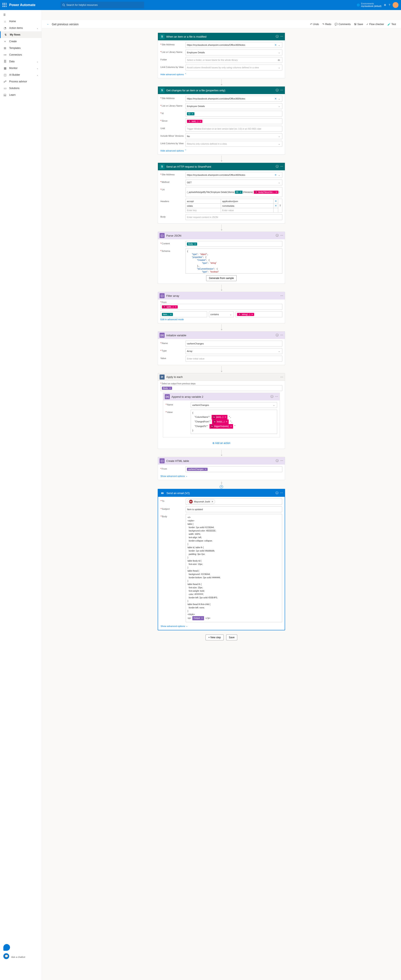 This screenshot has height=980, width=401. I want to click on split-token: fxsplit(...)✕, so click(170, 307).